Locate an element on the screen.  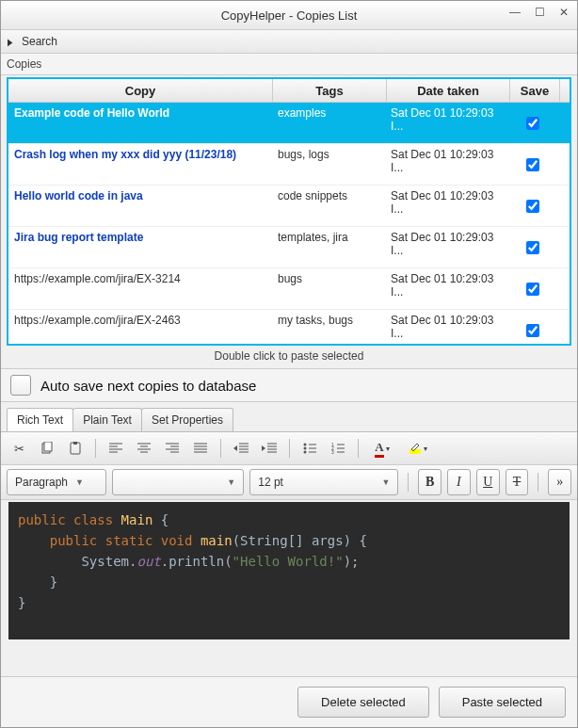
cell-copy: Crash log when my xxx did yyy (11/23/18) is located at coordinates (140, 164).